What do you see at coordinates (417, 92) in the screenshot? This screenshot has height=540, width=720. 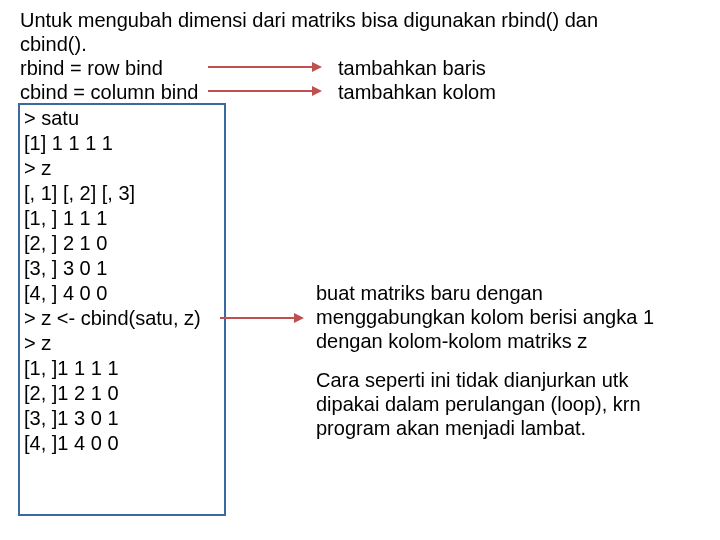 I see `cbind-result: tambahkan kolom` at bounding box center [417, 92].